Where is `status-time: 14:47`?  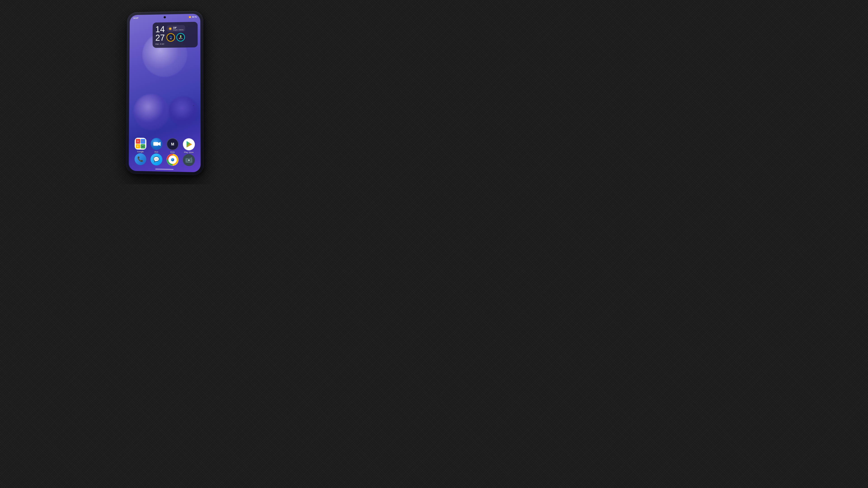
status-time: 14:47 is located at coordinates (136, 18).